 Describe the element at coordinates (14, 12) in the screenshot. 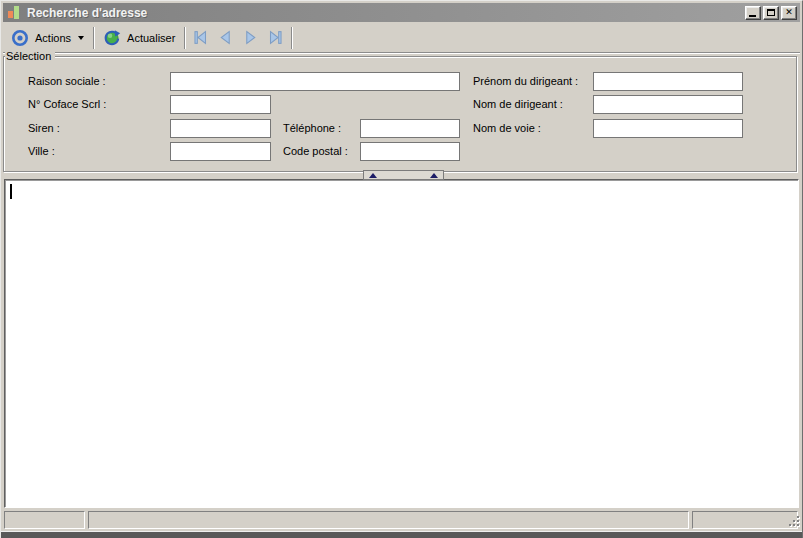

I see `app-bar-chart-icon` at that location.